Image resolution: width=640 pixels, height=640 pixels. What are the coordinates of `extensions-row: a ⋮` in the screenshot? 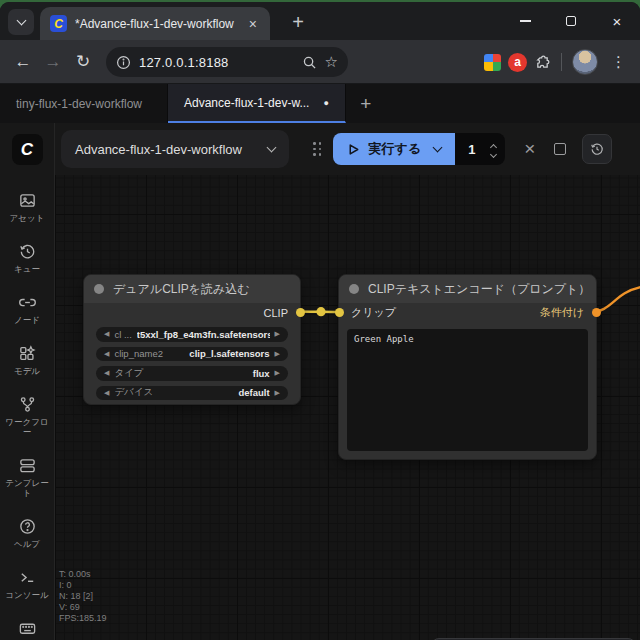 It's located at (558, 62).